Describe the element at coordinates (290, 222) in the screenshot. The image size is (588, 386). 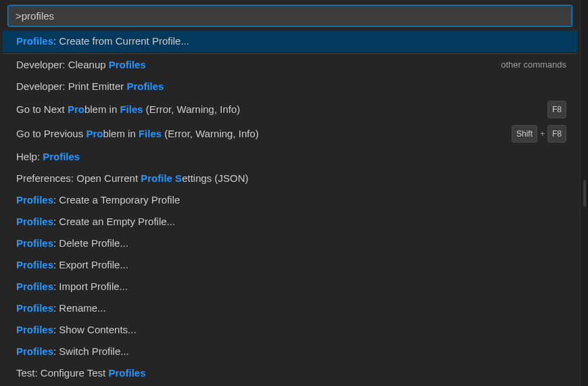
I see `command-item: Profiles: Create an Empty Profile...` at that location.